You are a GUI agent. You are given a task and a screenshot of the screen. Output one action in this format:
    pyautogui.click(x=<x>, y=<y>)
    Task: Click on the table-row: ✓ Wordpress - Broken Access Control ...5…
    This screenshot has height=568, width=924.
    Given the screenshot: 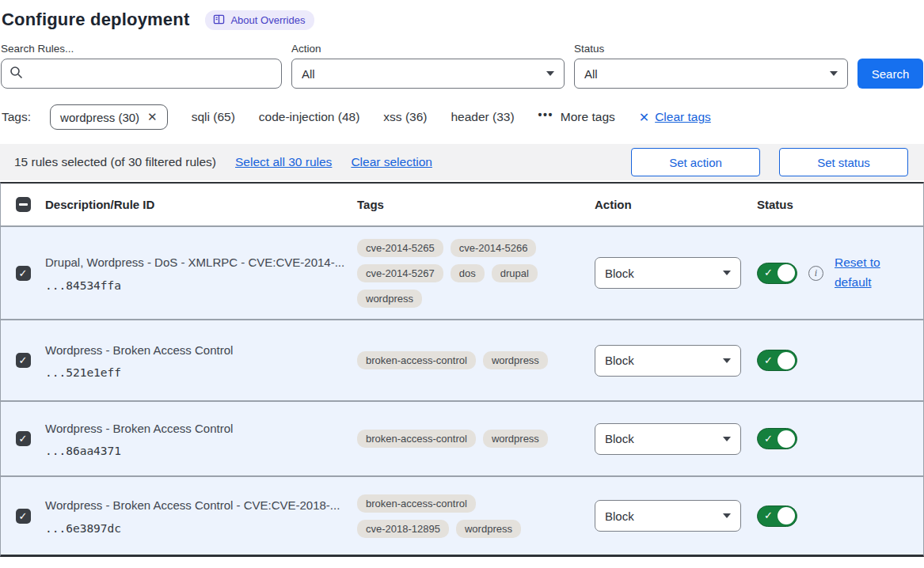 What is the action you would take?
    pyautogui.click(x=462, y=359)
    